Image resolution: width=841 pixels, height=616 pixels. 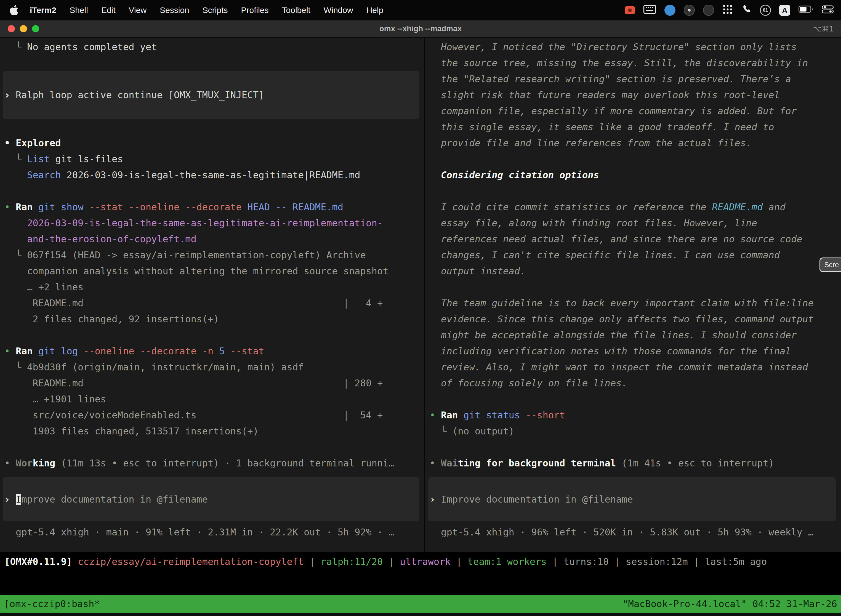 What do you see at coordinates (140, 95) in the screenshot?
I see `terminal-text-segment: Ralph loop active continue [OMX_TMUX_INJ…` at bounding box center [140, 95].